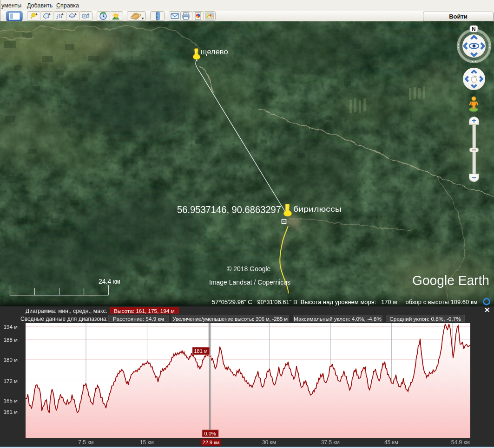 The width and height of the screenshot is (494, 448). I want to click on svg-text: 180 м, so click(11, 360).